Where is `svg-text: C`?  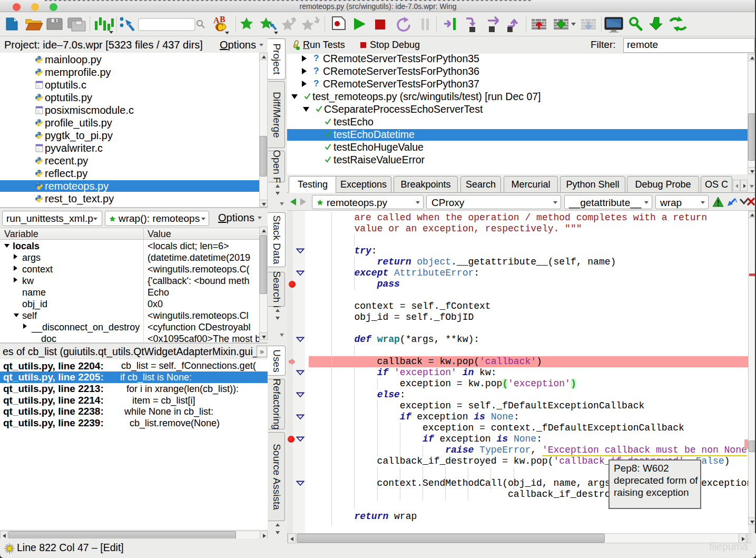
svg-text: C is located at coordinates (220, 27).